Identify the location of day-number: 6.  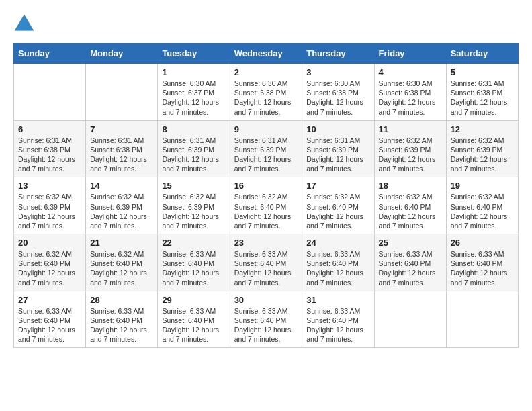
(50, 129).